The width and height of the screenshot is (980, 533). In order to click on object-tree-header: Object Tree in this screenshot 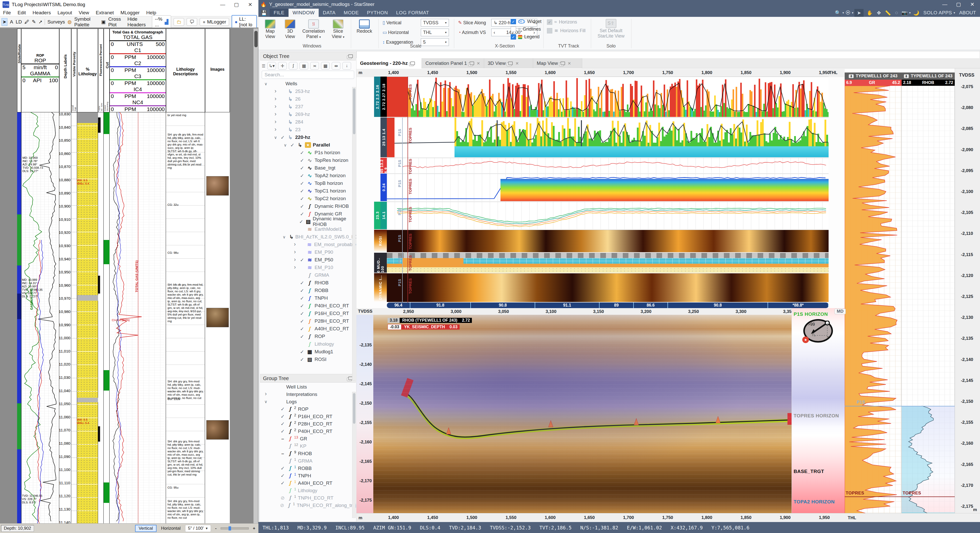, I will do `click(308, 56)`.